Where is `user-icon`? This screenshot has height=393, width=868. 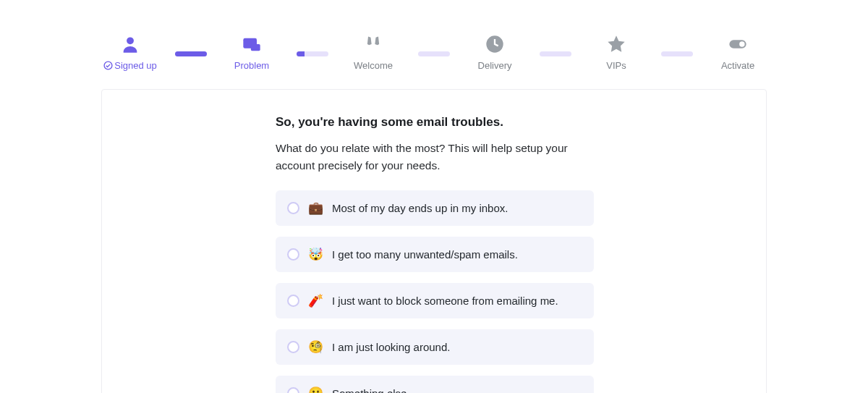
user-icon is located at coordinates (130, 44).